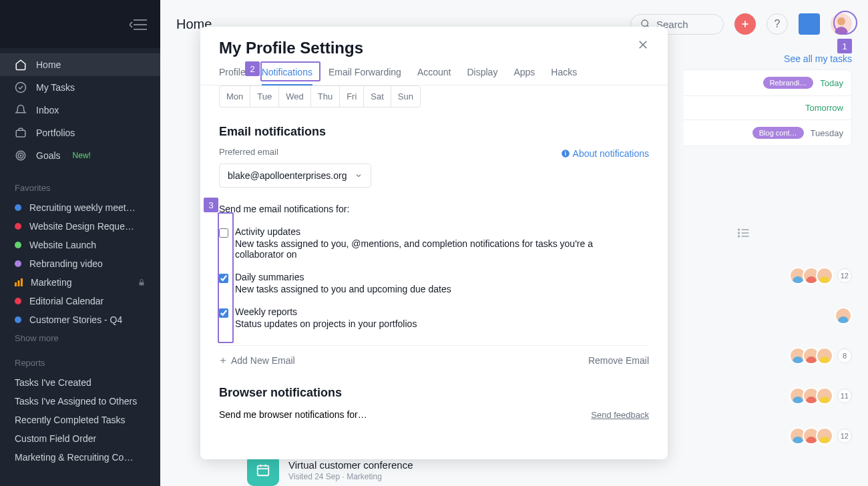 This screenshot has width=868, height=486. What do you see at coordinates (745, 24) in the screenshot?
I see `add-button` at bounding box center [745, 24].